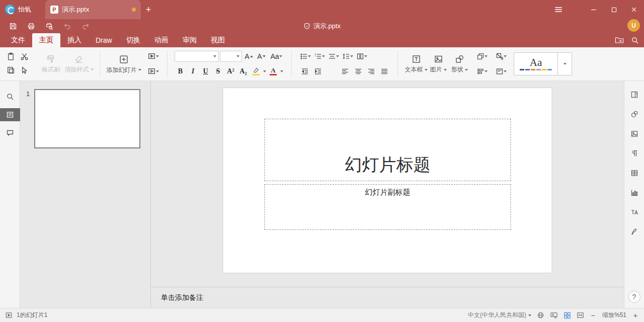 Image resolution: width=644 pixels, height=322 pixels. Describe the element at coordinates (262, 56) in the screenshot. I see `shrink-font-button: A` at that location.